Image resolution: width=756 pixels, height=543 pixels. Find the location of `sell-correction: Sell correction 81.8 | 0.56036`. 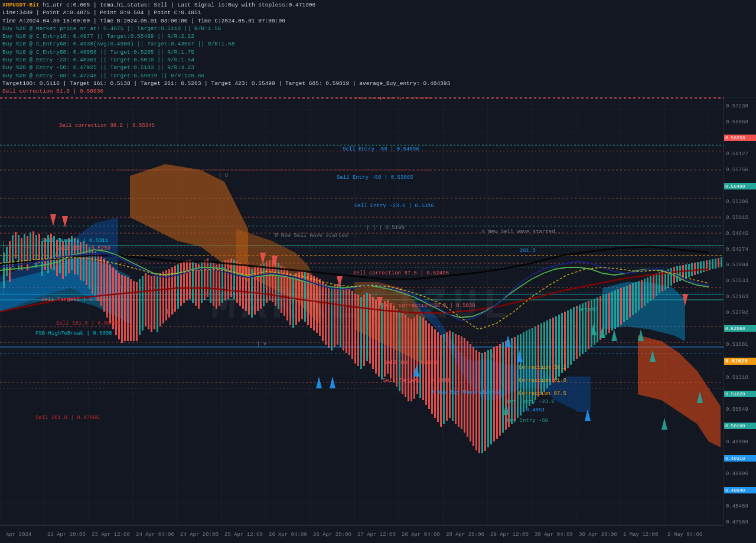

sell-correction: Sell correction 81.8 | 0.56036 is located at coordinates (53, 91).